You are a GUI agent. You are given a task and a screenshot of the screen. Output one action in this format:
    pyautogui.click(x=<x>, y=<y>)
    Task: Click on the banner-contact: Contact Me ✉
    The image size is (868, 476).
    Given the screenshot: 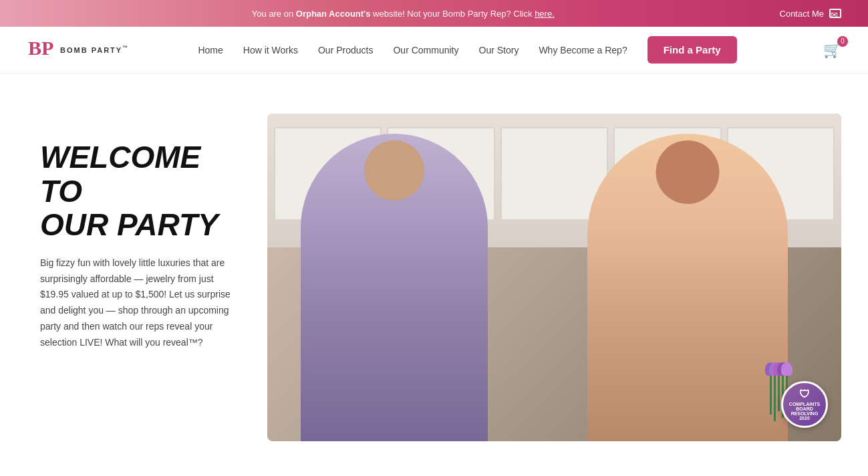 What is the action you would take?
    pyautogui.click(x=811, y=13)
    